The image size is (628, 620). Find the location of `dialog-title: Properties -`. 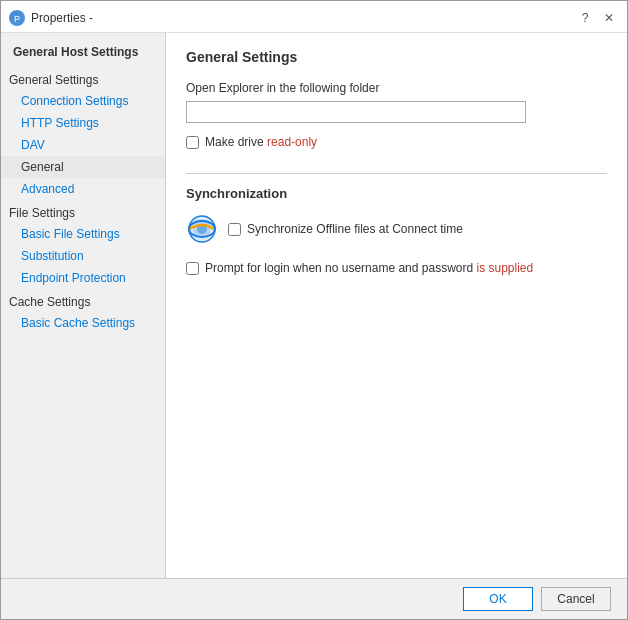

dialog-title: Properties - is located at coordinates (62, 18).